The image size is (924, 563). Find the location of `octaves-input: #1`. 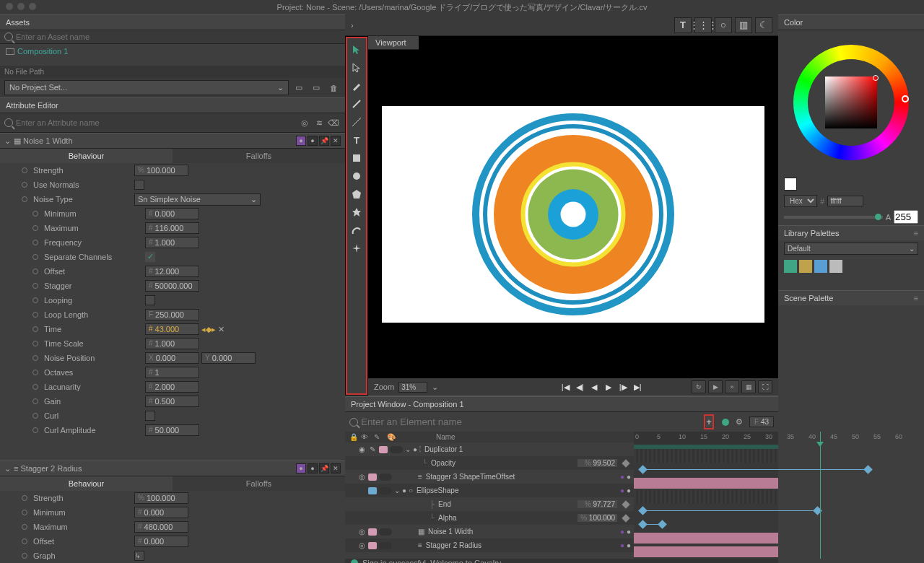

octaves-input: #1 is located at coordinates (172, 372).